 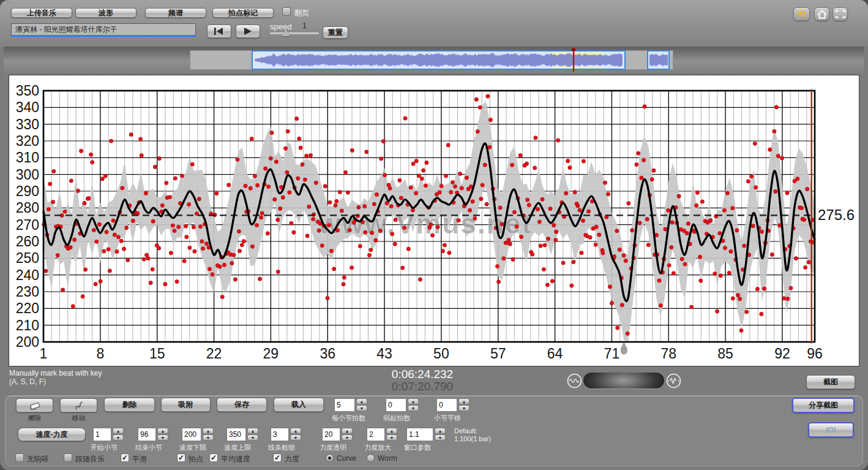 What do you see at coordinates (802, 14) in the screenshot?
I see `version-v2-button: V2` at bounding box center [802, 14].